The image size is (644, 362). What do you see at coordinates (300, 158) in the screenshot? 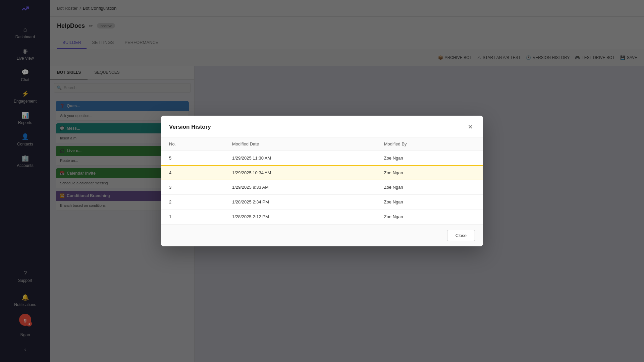
I see `cell-modified-date: 1/29/2025 11:30 AM` at bounding box center [300, 158].